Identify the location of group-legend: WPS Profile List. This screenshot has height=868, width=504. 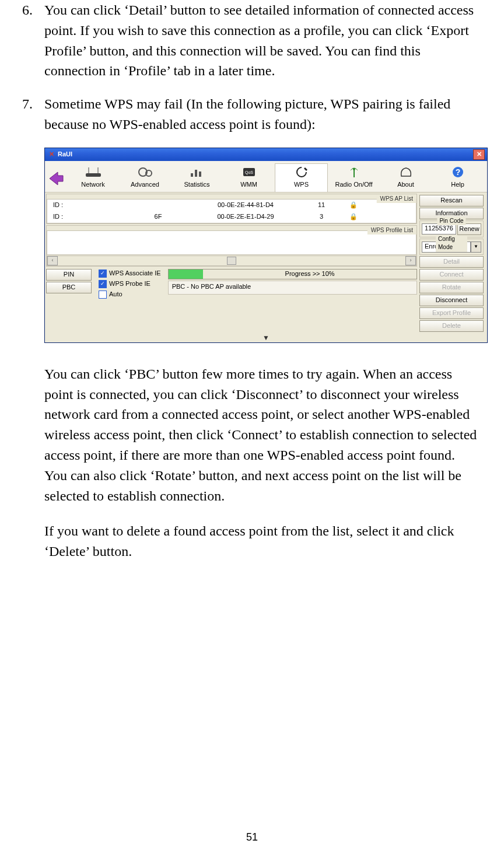
(392, 231).